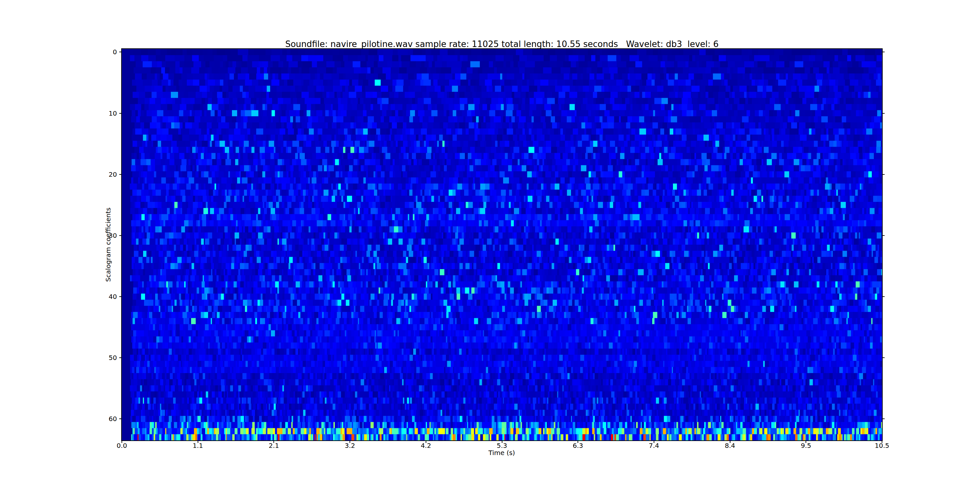  I want to click on y-tick-label: 30, so click(104, 236).